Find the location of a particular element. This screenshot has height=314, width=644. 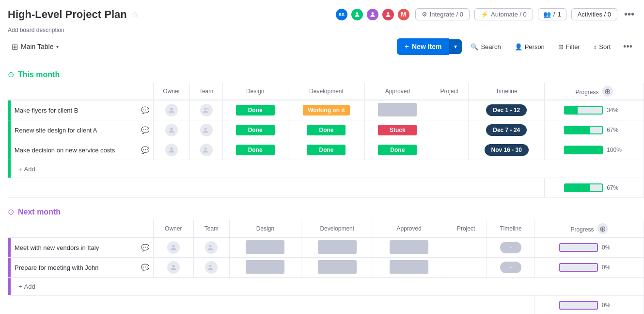

this-month-toggle: ⊙ is located at coordinates (11, 75).